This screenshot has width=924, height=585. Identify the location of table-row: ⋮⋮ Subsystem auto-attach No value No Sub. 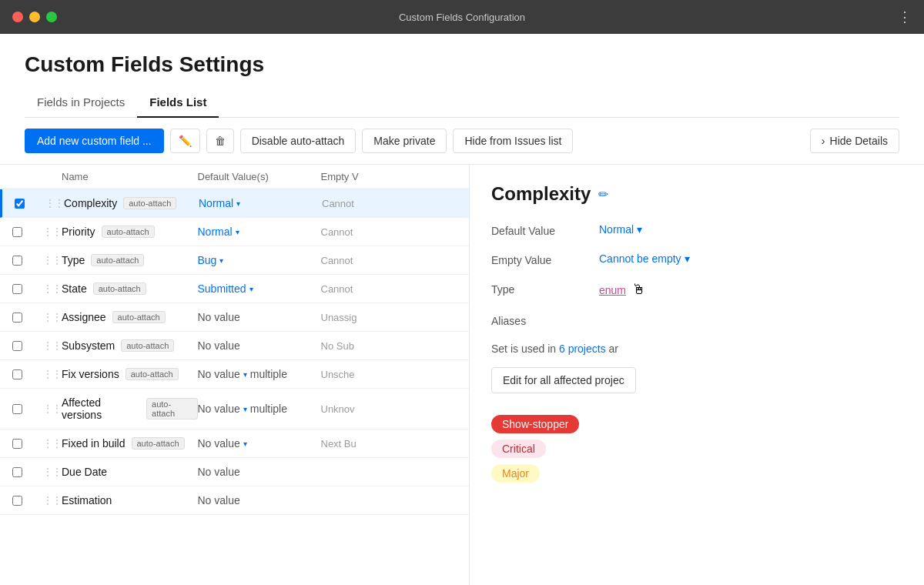
(234, 346).